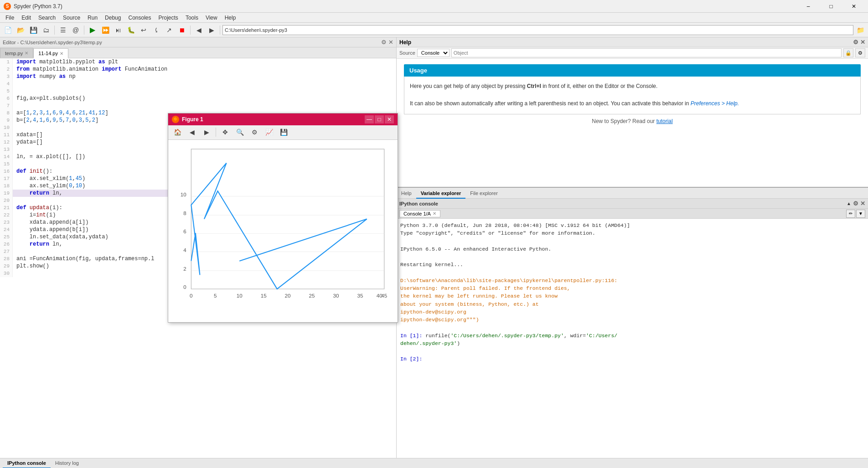  Describe the element at coordinates (849, 203) in the screenshot. I see `expand-icon: ▲` at that location.